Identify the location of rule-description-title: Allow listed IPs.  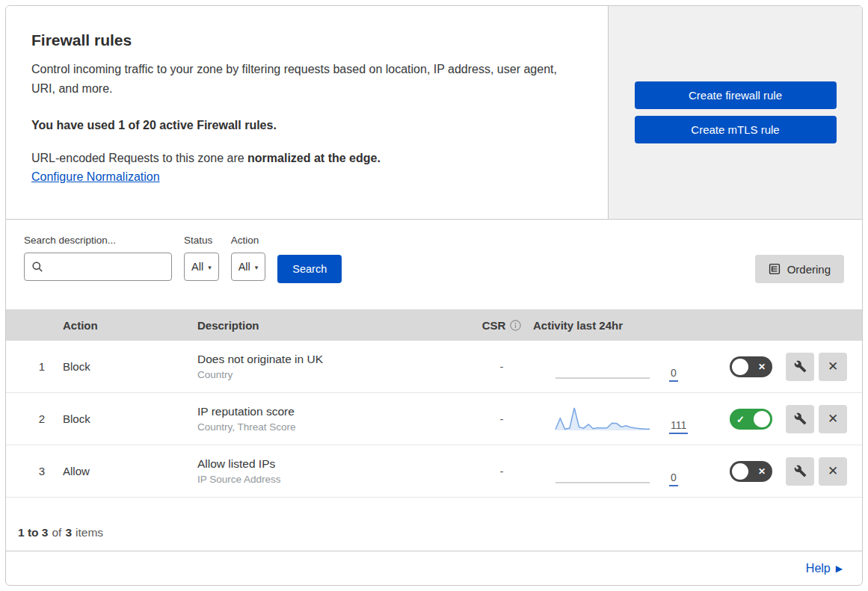
(335, 464).